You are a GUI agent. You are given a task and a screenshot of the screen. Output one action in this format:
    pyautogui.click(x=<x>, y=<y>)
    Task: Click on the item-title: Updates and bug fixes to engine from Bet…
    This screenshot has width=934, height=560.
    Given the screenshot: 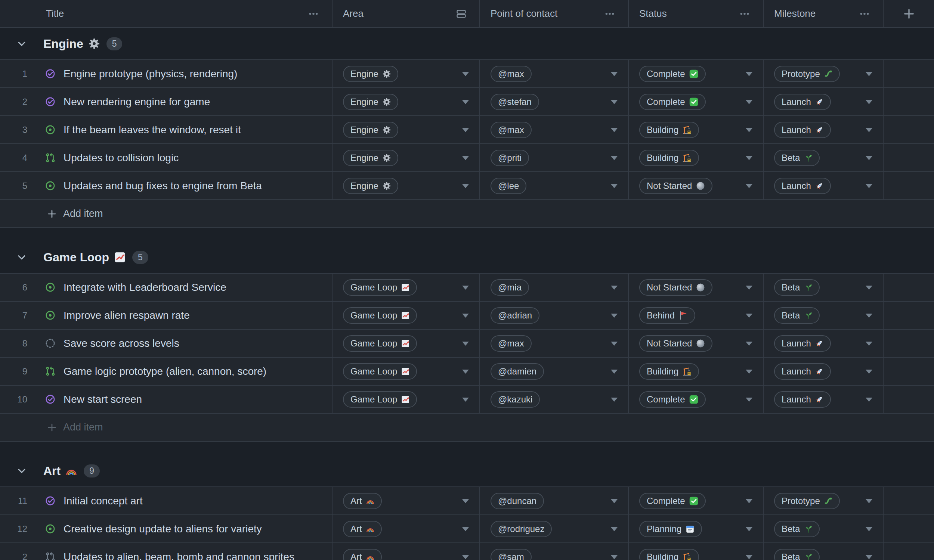 What is the action you would take?
    pyautogui.click(x=163, y=186)
    